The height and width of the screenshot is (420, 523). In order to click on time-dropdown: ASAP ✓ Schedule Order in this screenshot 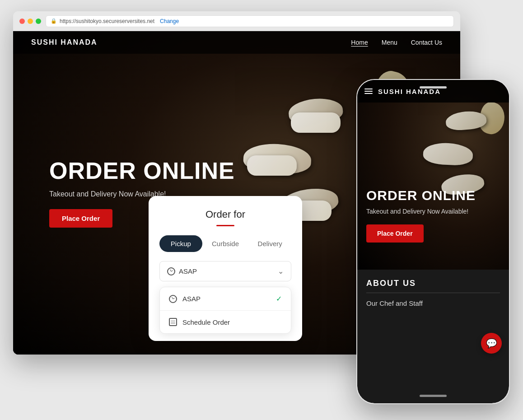, I will do `click(225, 310)`.